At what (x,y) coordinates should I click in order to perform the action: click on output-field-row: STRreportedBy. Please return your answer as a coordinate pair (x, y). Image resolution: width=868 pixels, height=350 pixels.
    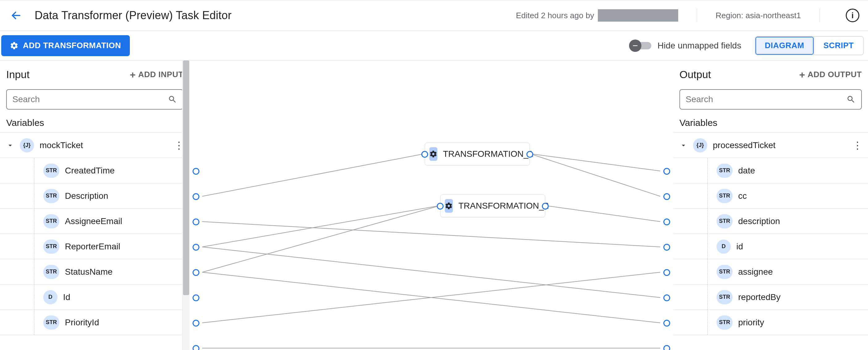
    Looking at the image, I should click on (771, 298).